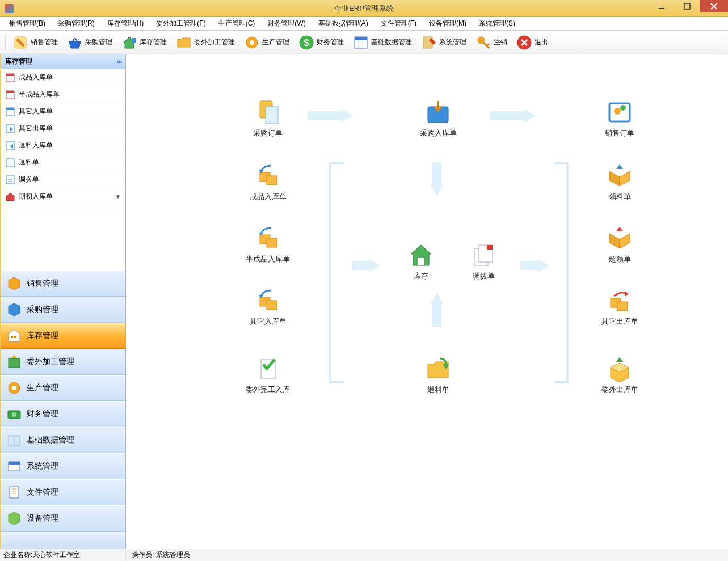 The image size is (728, 561). Describe the element at coordinates (382, 43) in the screenshot. I see `toolbar-basedata: 基础数据管理` at that location.